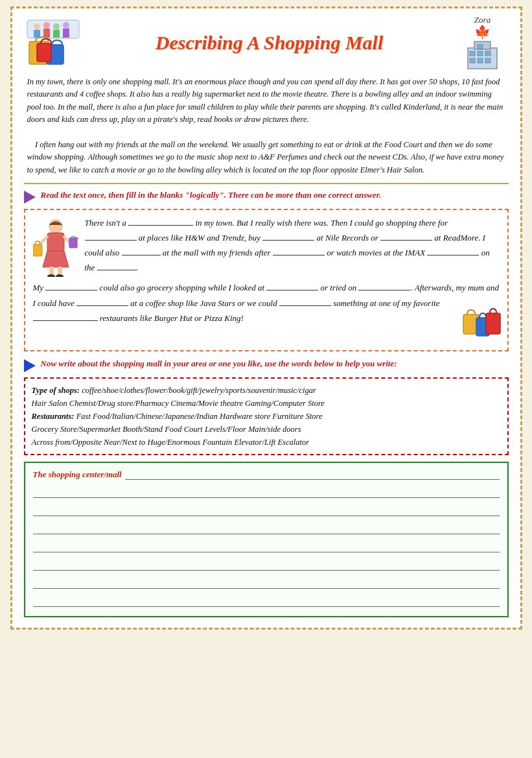 The image size is (532, 758). I want to click on shopping-bags-illustration, so click(53, 43).